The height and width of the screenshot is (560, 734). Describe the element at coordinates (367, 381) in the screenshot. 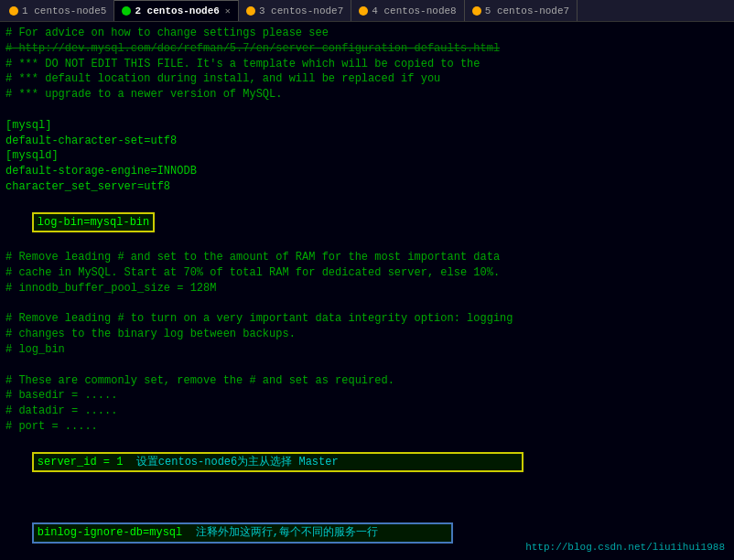

I see `line-comment-common: # These are commonly set, remove the # a…` at that location.